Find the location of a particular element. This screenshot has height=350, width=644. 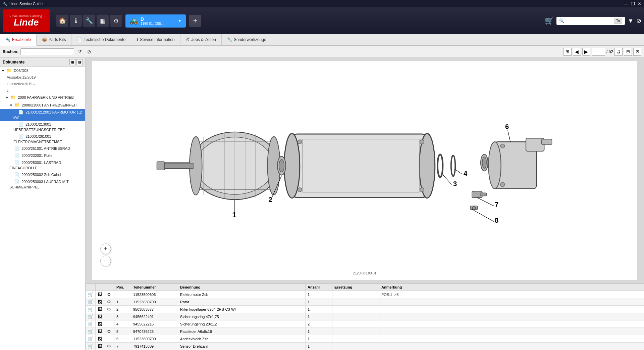

zoom-controls: + − is located at coordinates (106, 255).